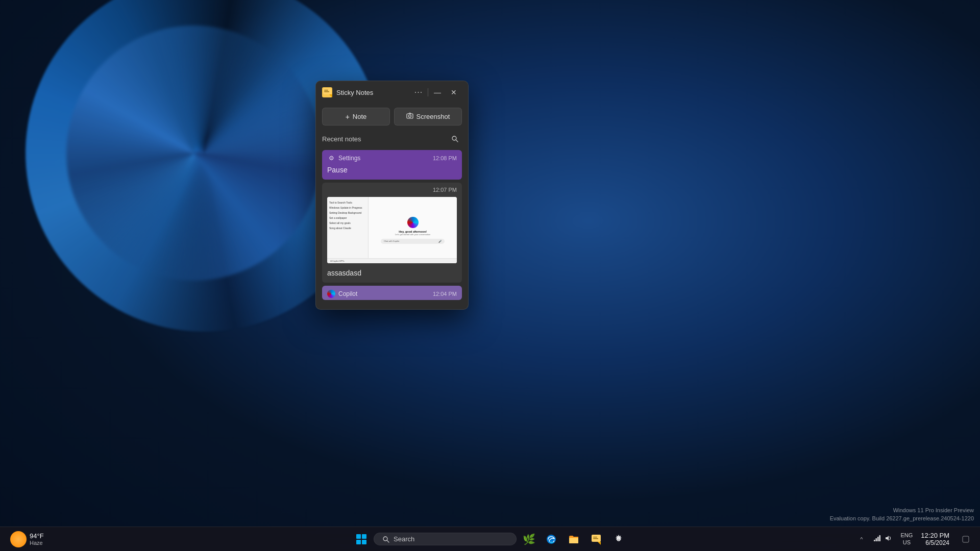 This screenshot has width=980, height=551. Describe the element at coordinates (529, 539) in the screenshot. I see `widgets-button: 🌿` at that location.